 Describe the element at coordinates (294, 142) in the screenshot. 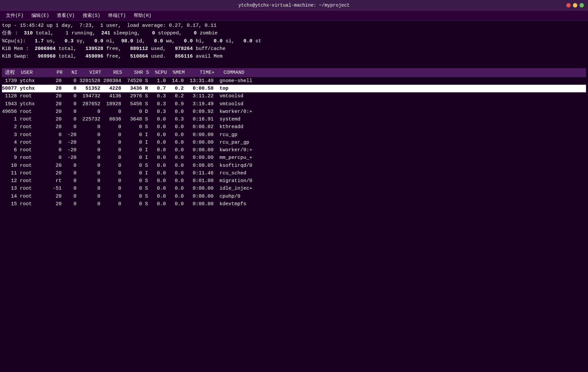

I see `process-row-8: 4 root 0 -20 0 0 0 I 0.0 0.0 0:00.00 rcu…` at that location.